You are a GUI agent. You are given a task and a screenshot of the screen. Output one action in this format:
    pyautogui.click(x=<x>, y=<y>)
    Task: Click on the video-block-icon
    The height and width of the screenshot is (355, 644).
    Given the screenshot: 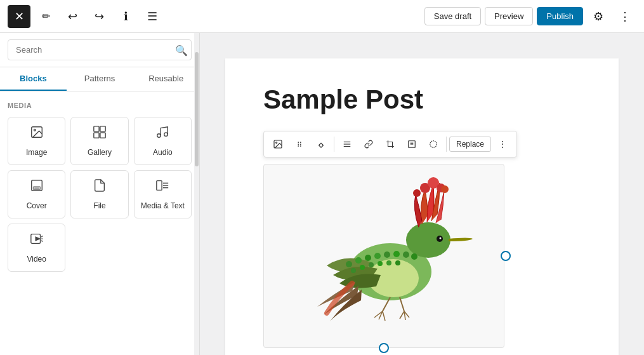 What is the action you would take?
    pyautogui.click(x=37, y=241)
    